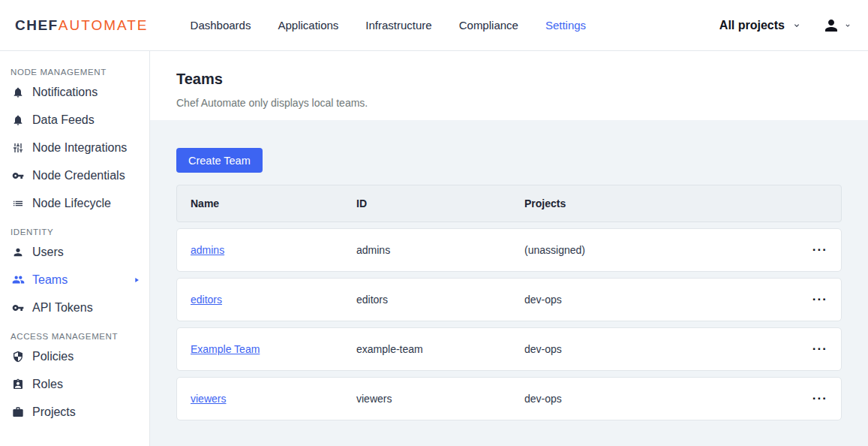 The image size is (868, 446). I want to click on team-projects: (unassigned), so click(661, 250).